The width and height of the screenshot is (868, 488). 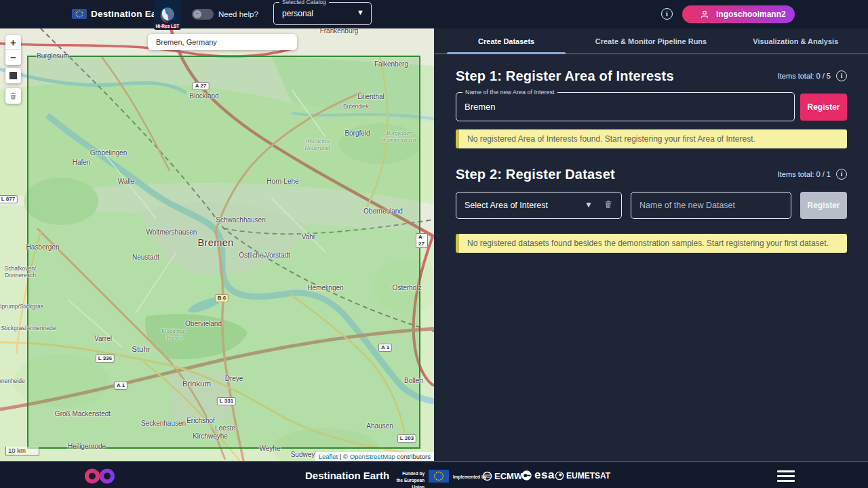 What do you see at coordinates (434, 474) in the screenshot?
I see `bottom-bar: Destination Earth Funded by the European…` at bounding box center [434, 474].